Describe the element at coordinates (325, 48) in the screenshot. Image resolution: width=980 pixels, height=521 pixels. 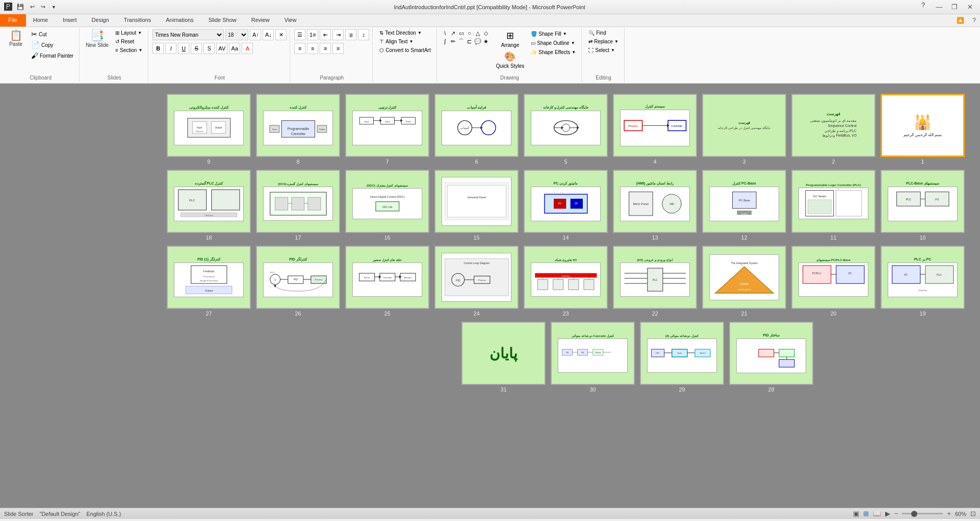
I see `align-right-button: ≡` at that location.